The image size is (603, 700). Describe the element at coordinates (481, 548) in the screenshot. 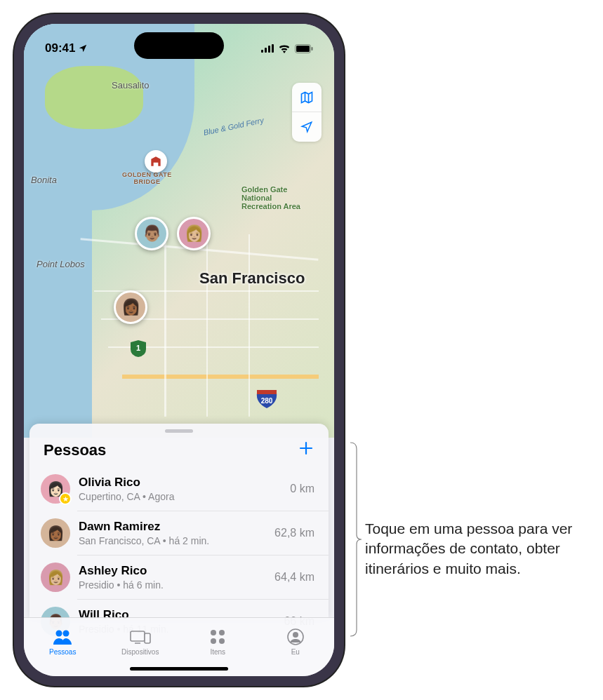

I see `annotation-text: Toque em uma pessoa para ver informações…` at that location.